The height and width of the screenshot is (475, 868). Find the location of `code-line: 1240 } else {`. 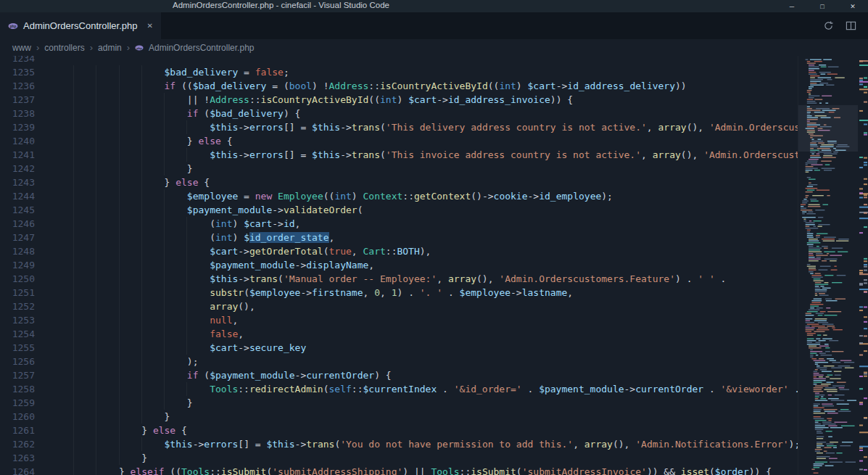

code-line: 1240 } else { is located at coordinates (399, 141).